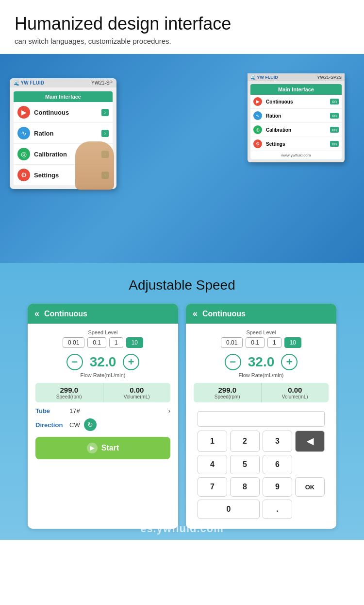 This screenshot has height=605, width=364. What do you see at coordinates (296, 121) in the screenshot?
I see `device-screen-right: Main Interface ▶ Continuous on ∿ Ration …` at bounding box center [296, 121].